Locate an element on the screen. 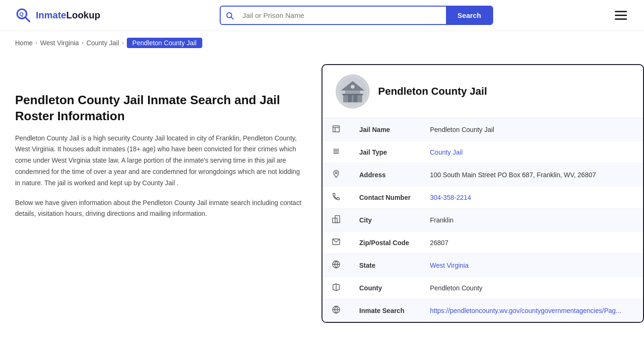 This screenshot has height=362, width=644. table-row: Jail NamePendleton County Jail is located at coordinates (483, 130).